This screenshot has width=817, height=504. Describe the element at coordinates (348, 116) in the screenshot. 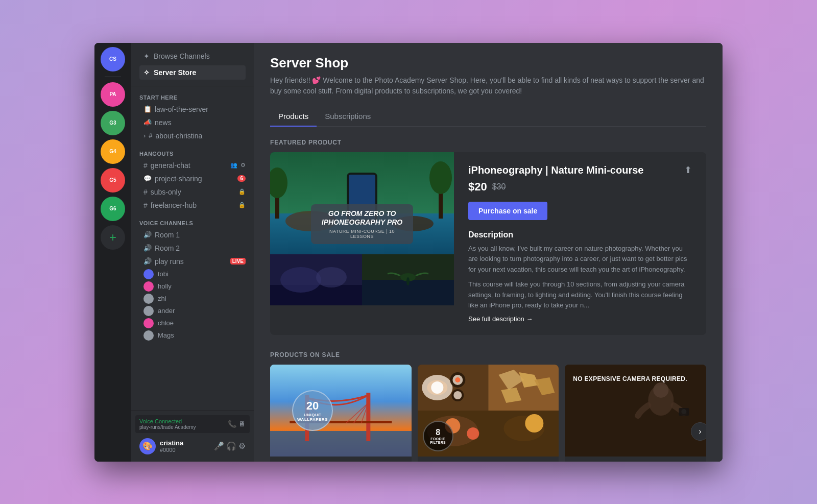

I see `tab-subscriptions: Subscriptions` at that location.